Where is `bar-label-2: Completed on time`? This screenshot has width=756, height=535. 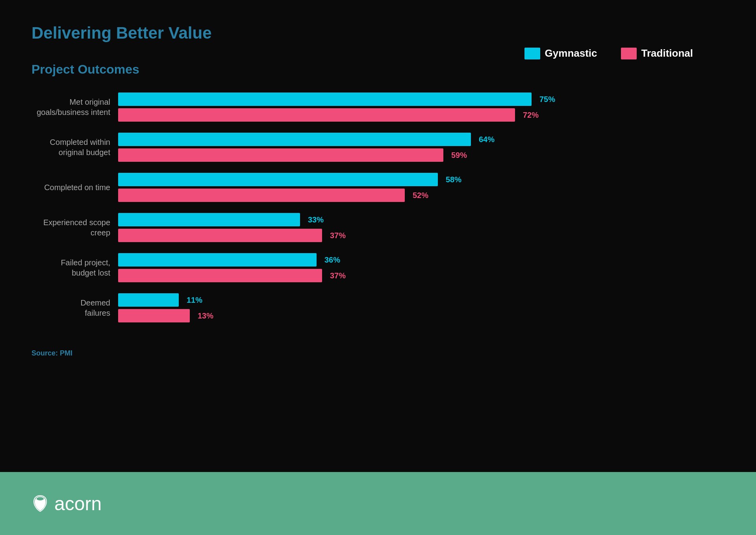 bar-label-2: Completed on time is located at coordinates (75, 187).